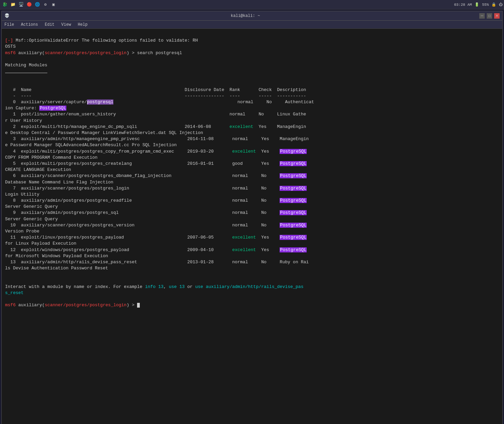 The image size is (504, 424). Describe the element at coordinates (37, 5) in the screenshot. I see `taskbar-icon-5: 🌐` at that location.